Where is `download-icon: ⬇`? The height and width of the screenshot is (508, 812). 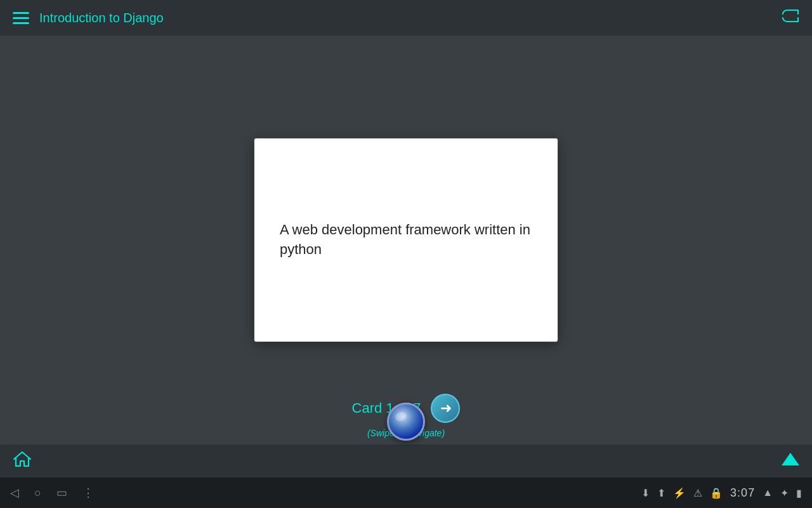
download-icon: ⬇ is located at coordinates (646, 493).